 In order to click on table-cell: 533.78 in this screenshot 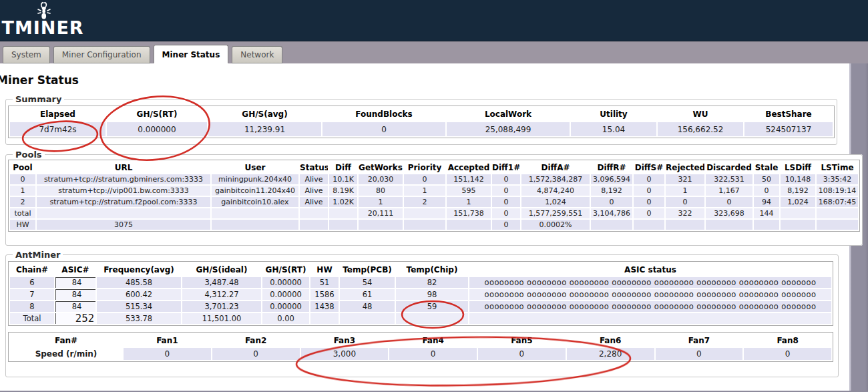, I will do `click(139, 319)`.